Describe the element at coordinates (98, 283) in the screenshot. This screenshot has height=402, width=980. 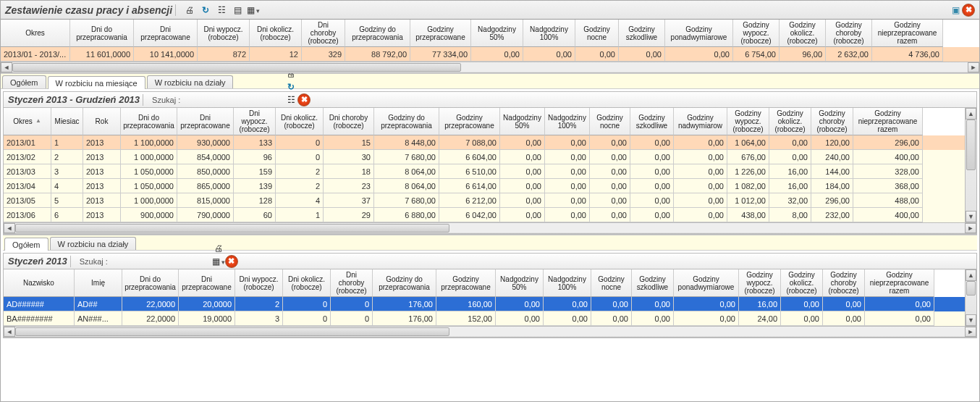
I see `column-header: Imię` at that location.